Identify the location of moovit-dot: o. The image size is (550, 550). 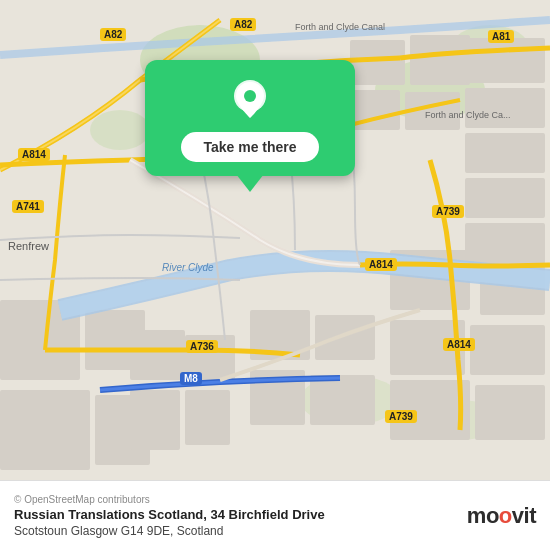
(506, 516).